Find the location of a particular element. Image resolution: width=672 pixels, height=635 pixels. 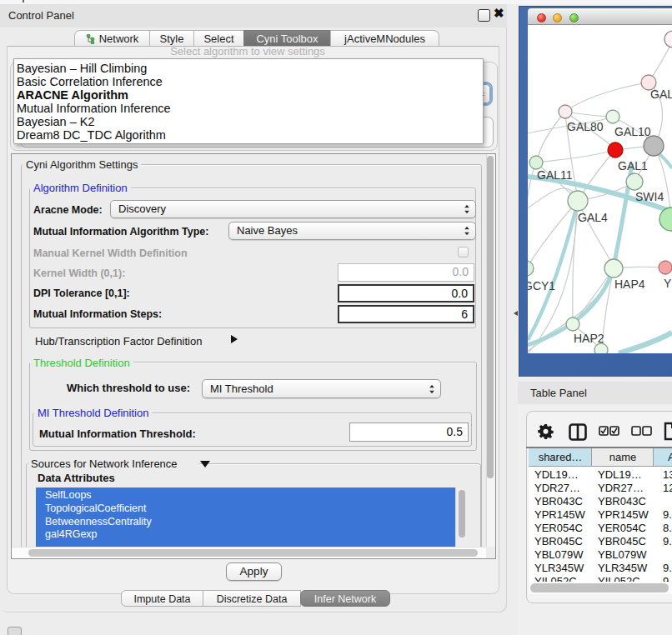

cell-value: 12 is located at coordinates (667, 488).